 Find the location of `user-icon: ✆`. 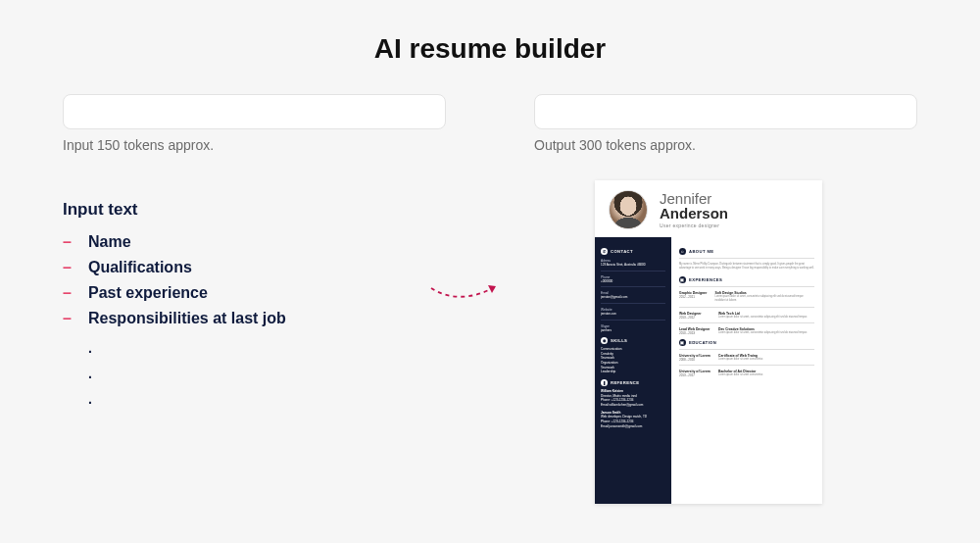

user-icon: ✆ is located at coordinates (604, 251).